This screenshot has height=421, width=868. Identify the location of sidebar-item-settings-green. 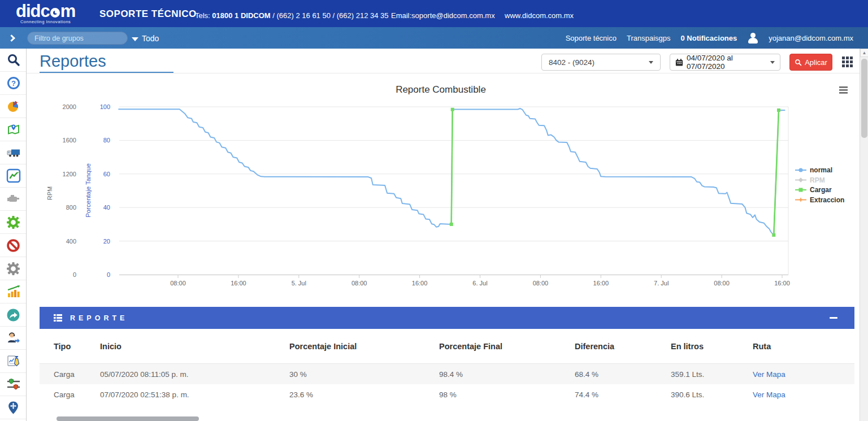
(14, 223).